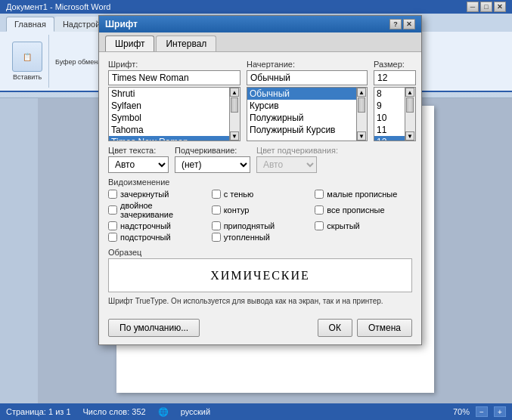 Image resolution: width=512 pixels, height=420 pixels. Describe the element at coordinates (169, 94) in the screenshot. I see `list-item: Shruti` at that location.